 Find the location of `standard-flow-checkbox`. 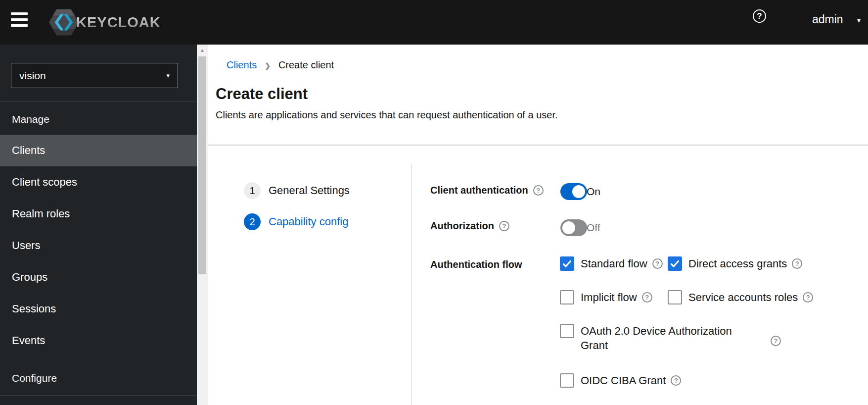

standard-flow-checkbox is located at coordinates (567, 263).